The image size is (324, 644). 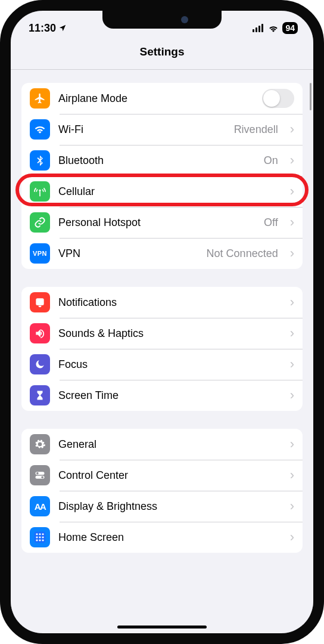 What do you see at coordinates (162, 506) in the screenshot?
I see `settings-row-display: AADisplay & Brightness›` at bounding box center [162, 506].